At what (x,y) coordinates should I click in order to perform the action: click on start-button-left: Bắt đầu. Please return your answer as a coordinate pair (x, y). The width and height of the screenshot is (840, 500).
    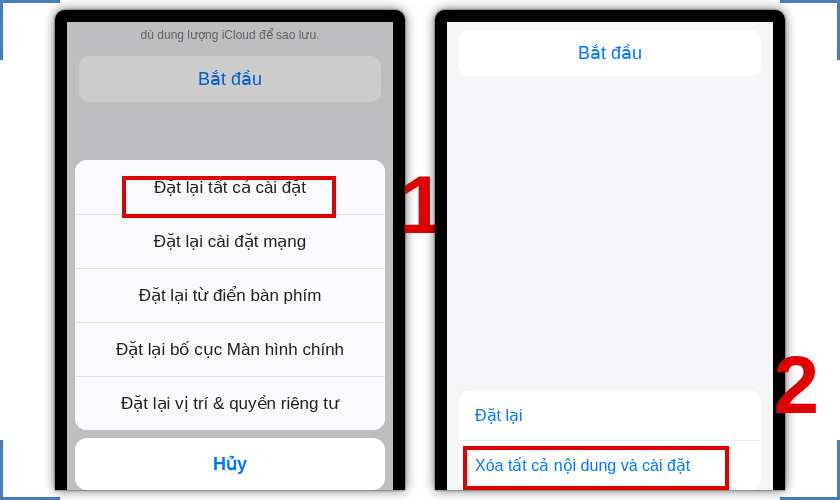
    Looking at the image, I should click on (230, 79).